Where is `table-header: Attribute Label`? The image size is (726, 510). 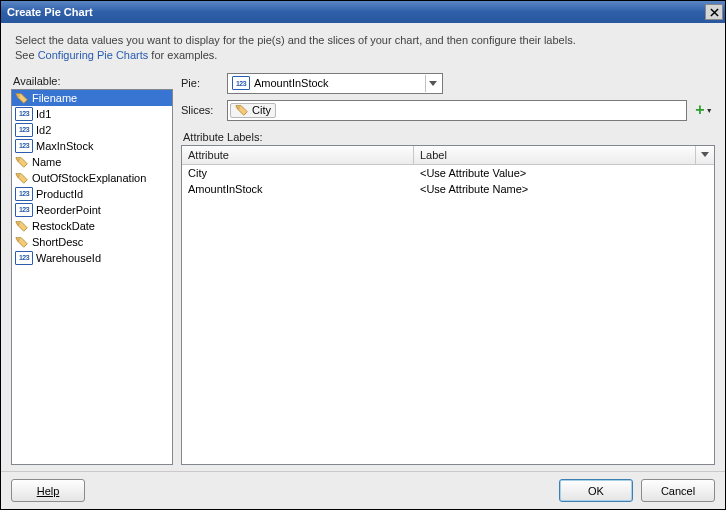
table-header: Attribute Label is located at coordinates (448, 156).